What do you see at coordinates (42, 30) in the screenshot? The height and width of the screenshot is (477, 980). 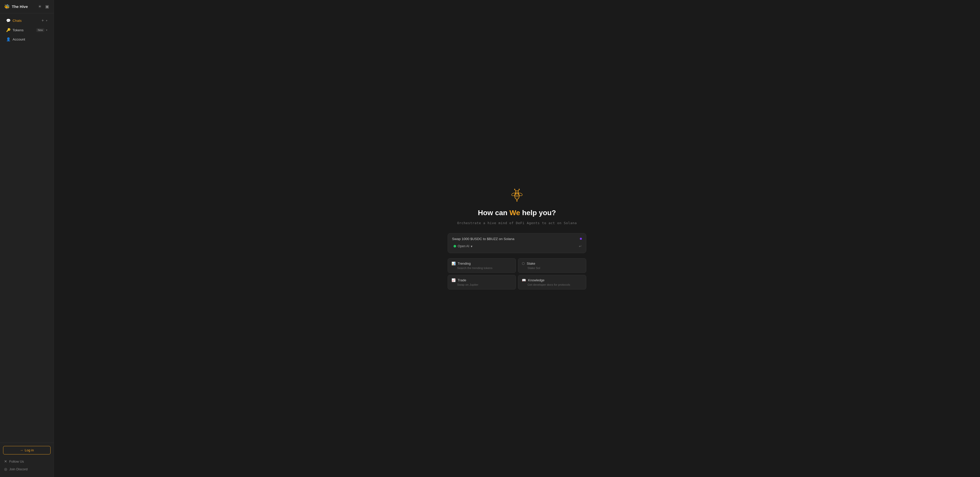 I see `tokens-actions: New ▾` at bounding box center [42, 30].